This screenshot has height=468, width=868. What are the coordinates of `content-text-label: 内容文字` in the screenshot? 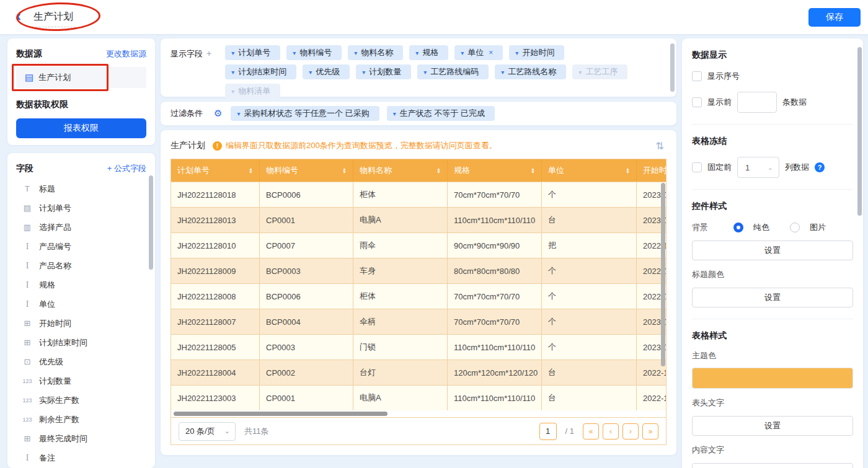 It's located at (773, 450).